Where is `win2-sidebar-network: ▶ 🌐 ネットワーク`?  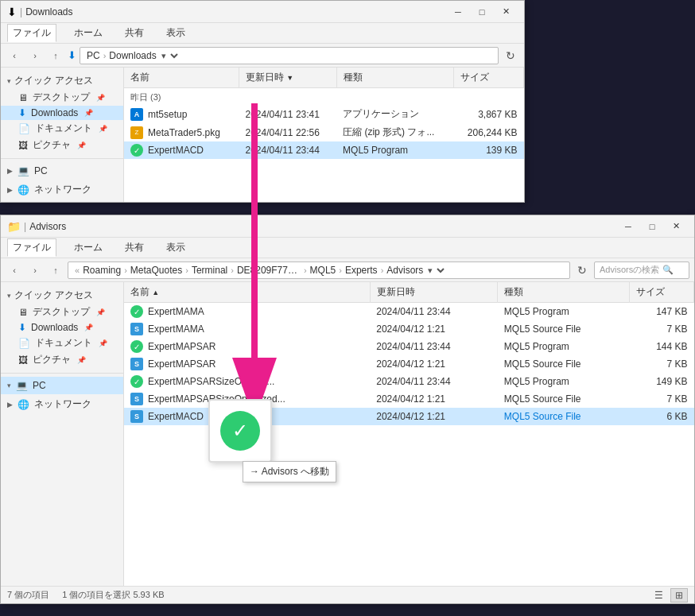 win2-sidebar-network: ▶ 🌐 ネットワーク is located at coordinates (62, 404).